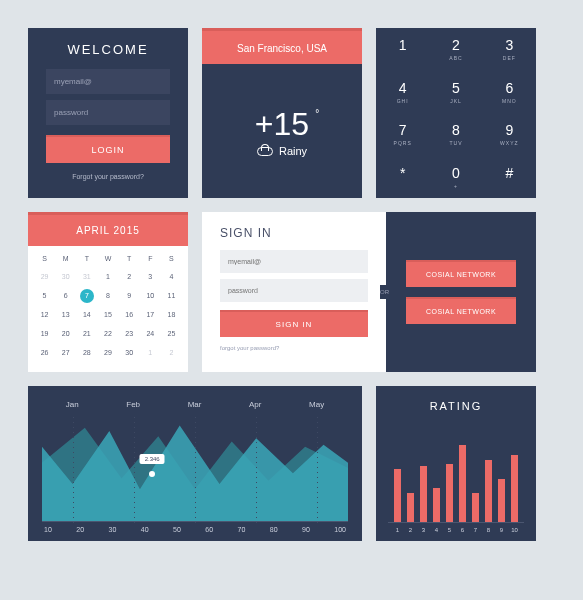 The height and width of the screenshot is (600, 583). I want to click on key-#: #, so click(510, 178).